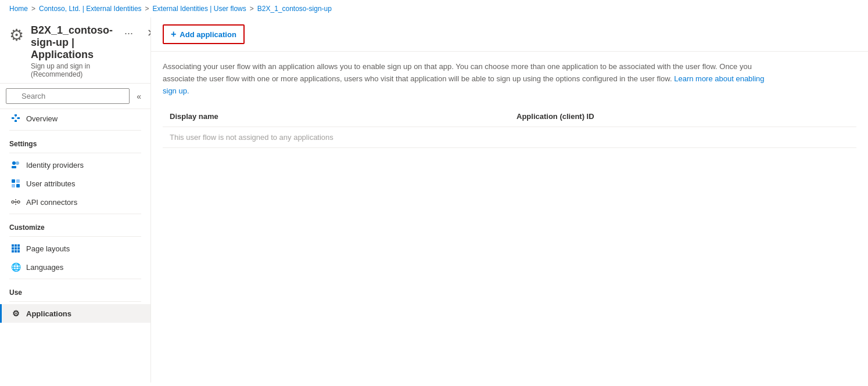  I want to click on applications-table-container: Display name Application (client) ID Thi…, so click(510, 127).